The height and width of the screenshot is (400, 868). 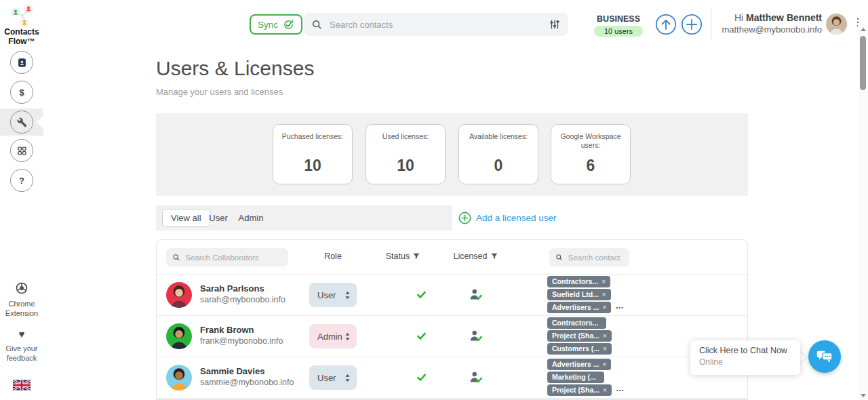 What do you see at coordinates (595, 258) in the screenshot?
I see `search-contact-lists-input` at bounding box center [595, 258].